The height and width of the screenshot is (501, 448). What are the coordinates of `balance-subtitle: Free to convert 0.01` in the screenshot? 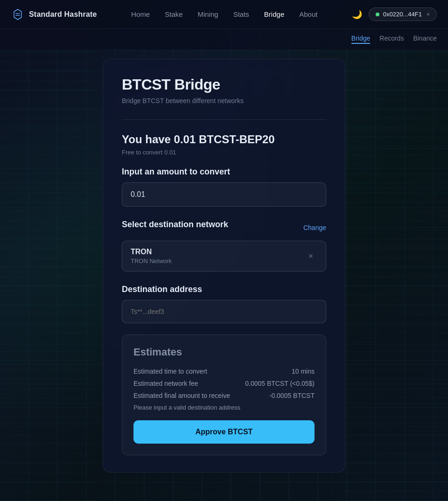 It's located at (224, 152).